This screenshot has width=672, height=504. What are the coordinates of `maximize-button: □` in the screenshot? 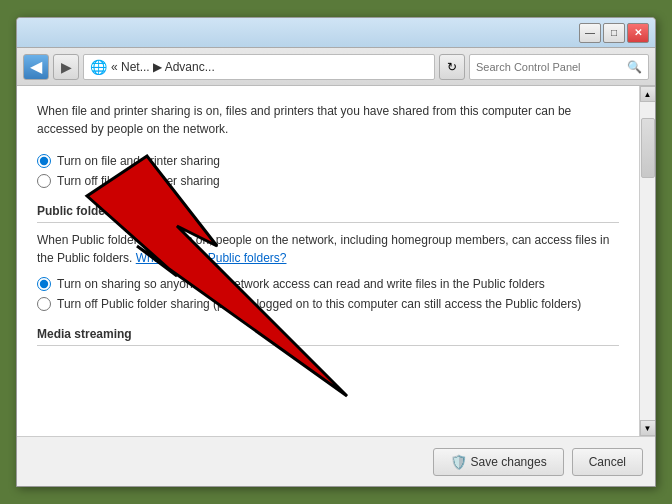 It's located at (614, 33).